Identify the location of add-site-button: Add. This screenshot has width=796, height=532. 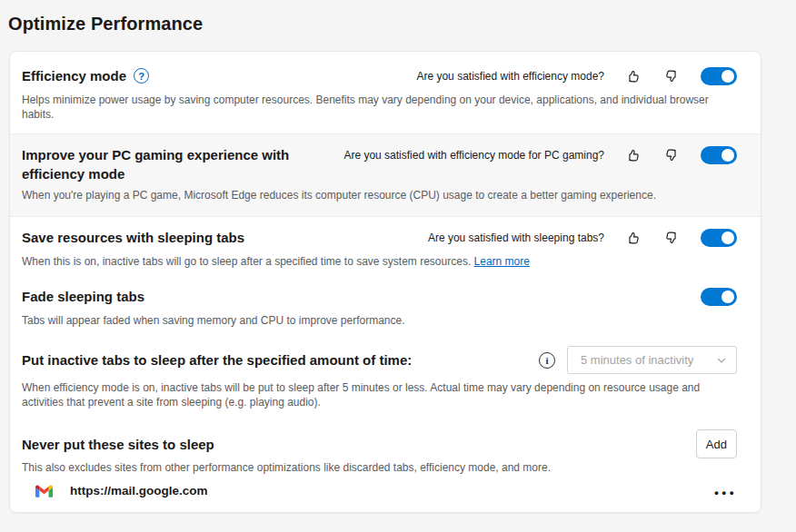
(716, 444).